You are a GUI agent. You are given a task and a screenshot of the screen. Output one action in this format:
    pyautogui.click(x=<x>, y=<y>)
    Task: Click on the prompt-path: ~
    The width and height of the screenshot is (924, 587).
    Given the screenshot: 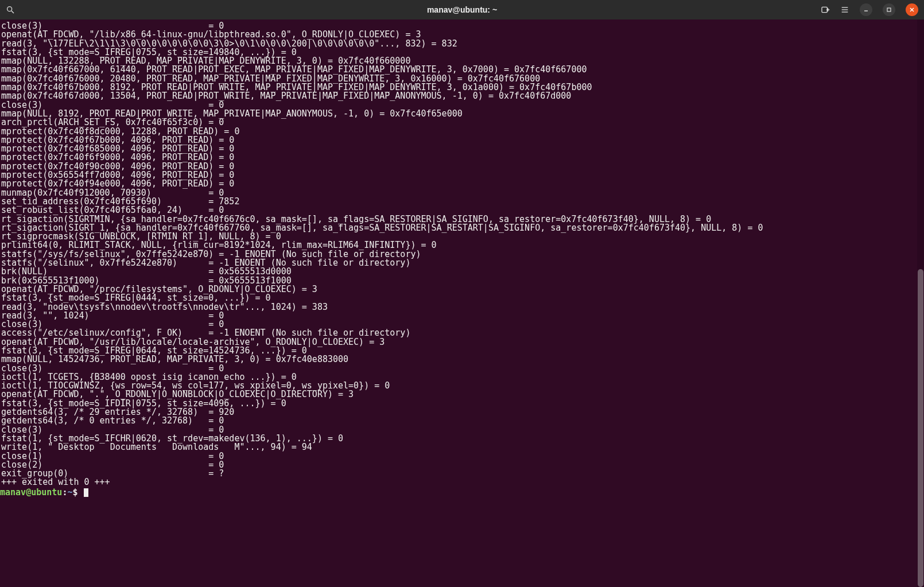 What is the action you would take?
    pyautogui.click(x=70, y=492)
    